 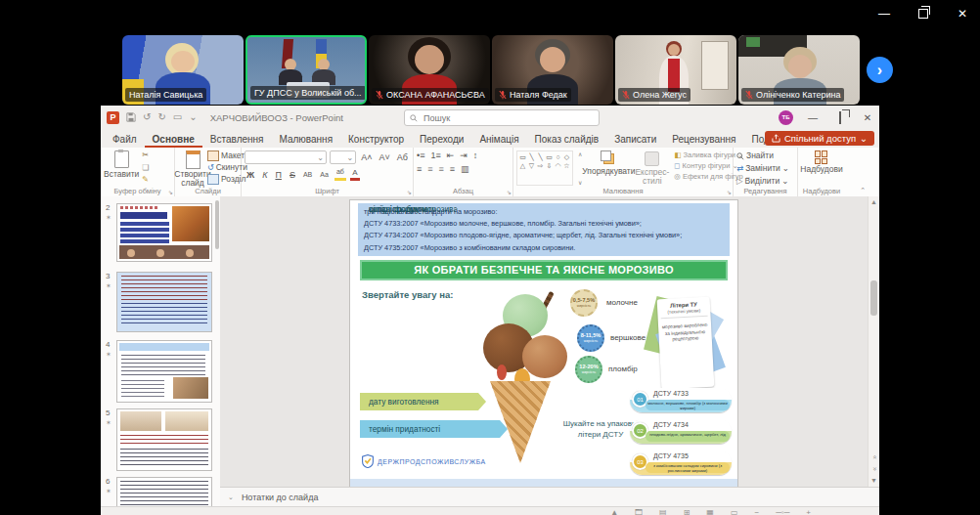 What do you see at coordinates (545, 168) in the screenshot?
I see `shapes-gallery: ▭╲╲▭○◇ △▽⇨⇩◠☆` at bounding box center [545, 168].